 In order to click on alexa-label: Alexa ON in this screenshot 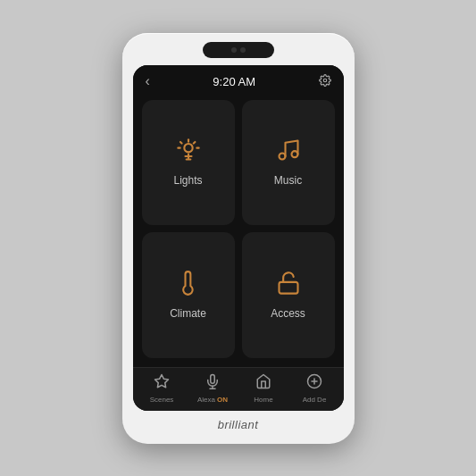, I will do `click(213, 400)`.